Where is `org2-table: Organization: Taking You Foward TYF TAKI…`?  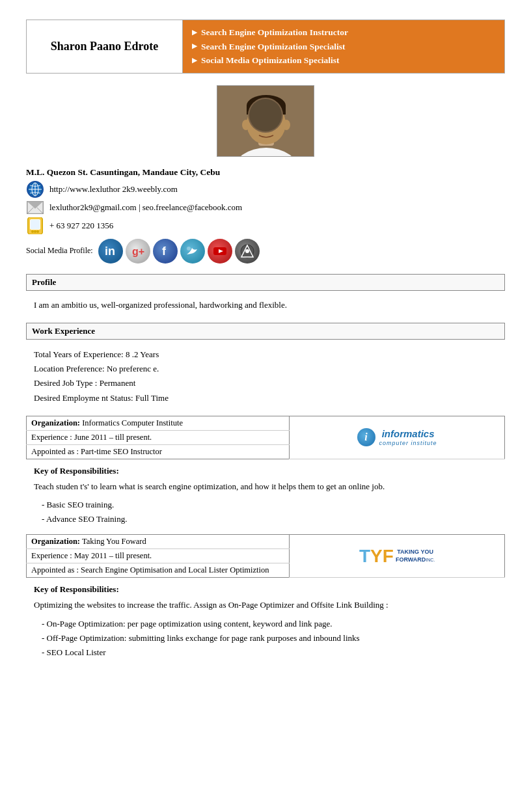 org2-table: Organization: Taking You Foward TYF TAKI… is located at coordinates (266, 556).